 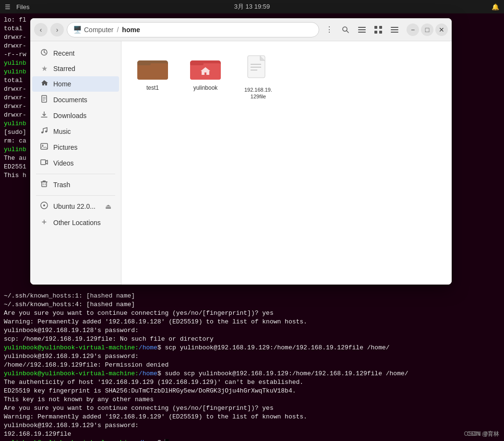 I want to click on file-item-192file: 192.168.19.129file, so click(x=258, y=78).